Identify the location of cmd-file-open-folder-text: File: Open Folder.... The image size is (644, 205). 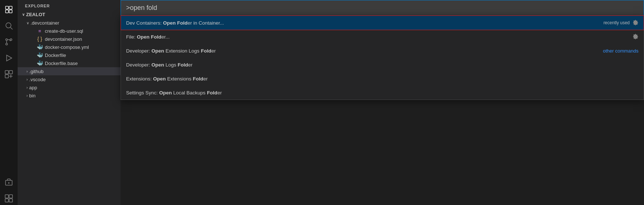
(379, 37).